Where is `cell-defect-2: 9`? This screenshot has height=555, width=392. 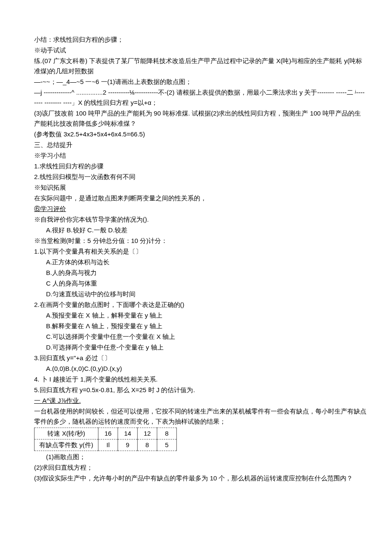
cell-defect-2: 9 is located at coordinates (128, 445).